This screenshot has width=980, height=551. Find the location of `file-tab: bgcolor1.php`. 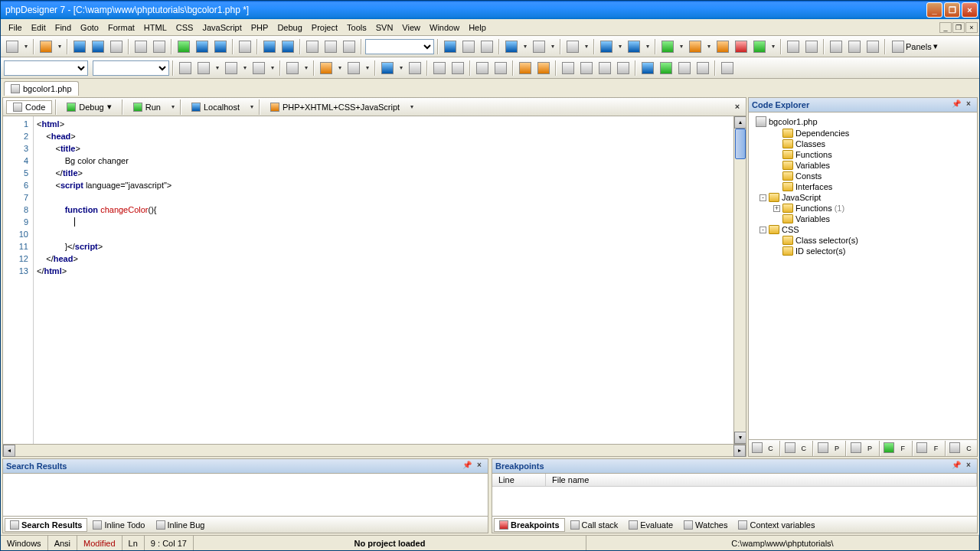

file-tab: bgcolor1.php is located at coordinates (41, 89).